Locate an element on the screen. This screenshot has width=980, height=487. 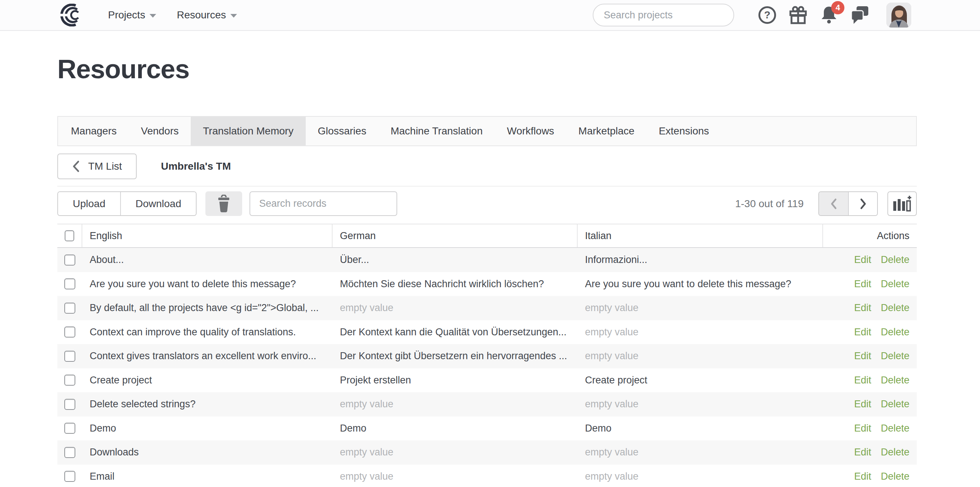
next-page-button is located at coordinates (863, 204).